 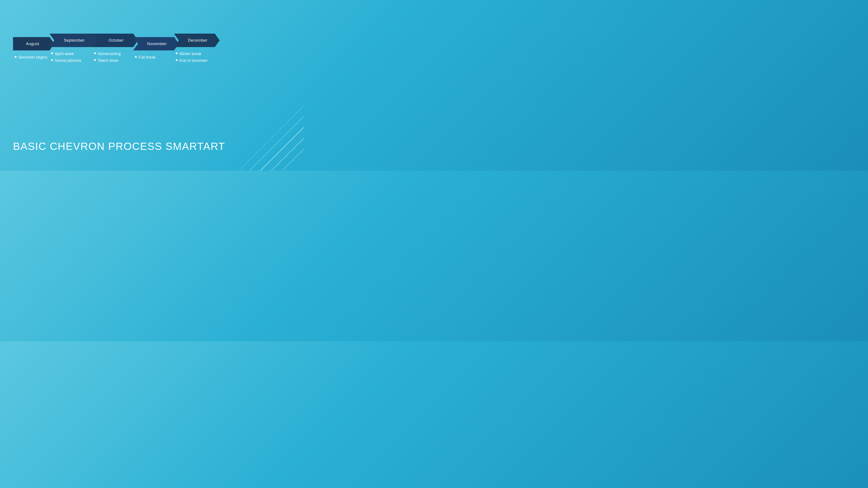 I want to click on chevron-bullets-september: Spirit weekSchool pictures, so click(x=72, y=58).